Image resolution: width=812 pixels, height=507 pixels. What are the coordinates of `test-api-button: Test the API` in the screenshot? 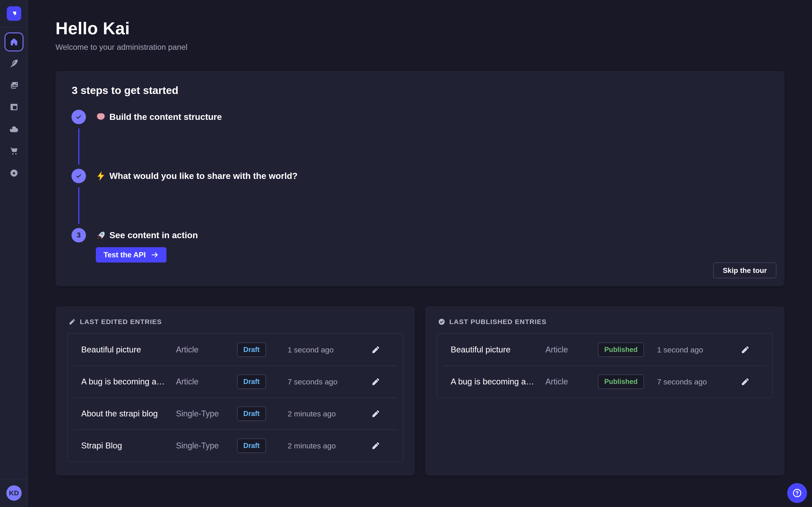 It's located at (131, 255).